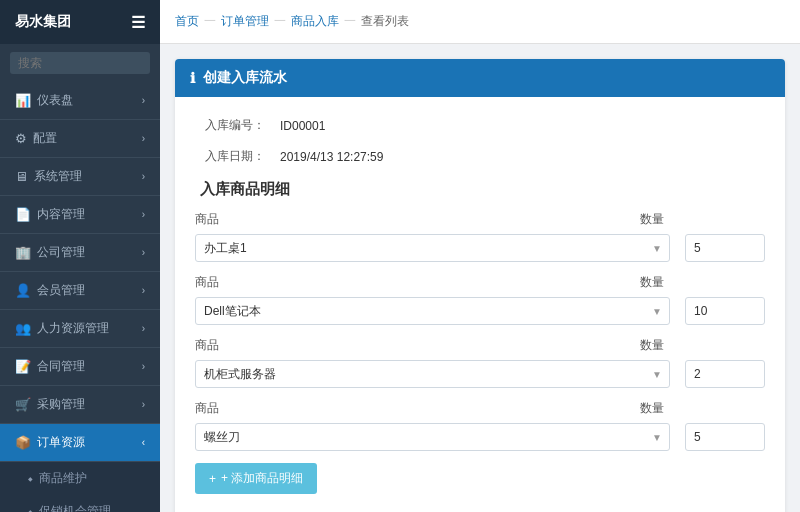  I want to click on product-select-4: 螺丝刀, so click(432, 437).